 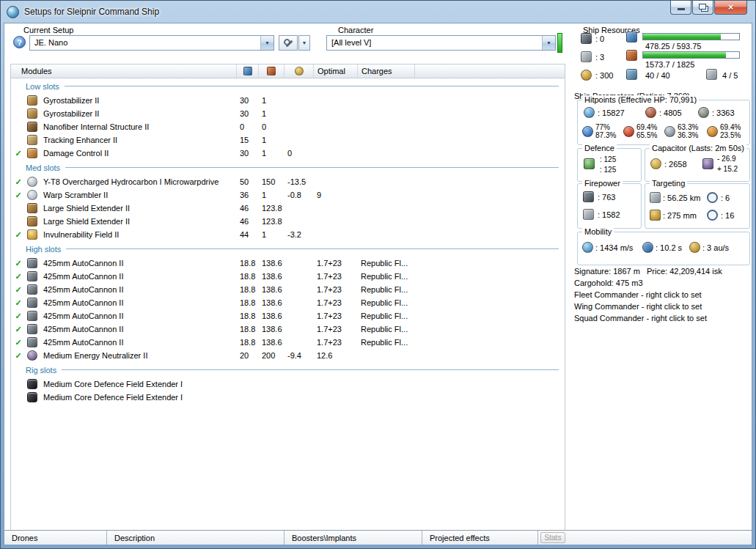 What do you see at coordinates (19, 43) in the screenshot?
I see `help-icon: ?` at bounding box center [19, 43].